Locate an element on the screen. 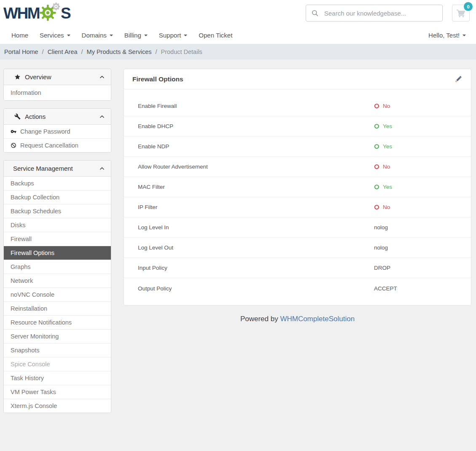 This screenshot has height=451, width=476. sidebar-item-firewall: Firewall is located at coordinates (57, 239).